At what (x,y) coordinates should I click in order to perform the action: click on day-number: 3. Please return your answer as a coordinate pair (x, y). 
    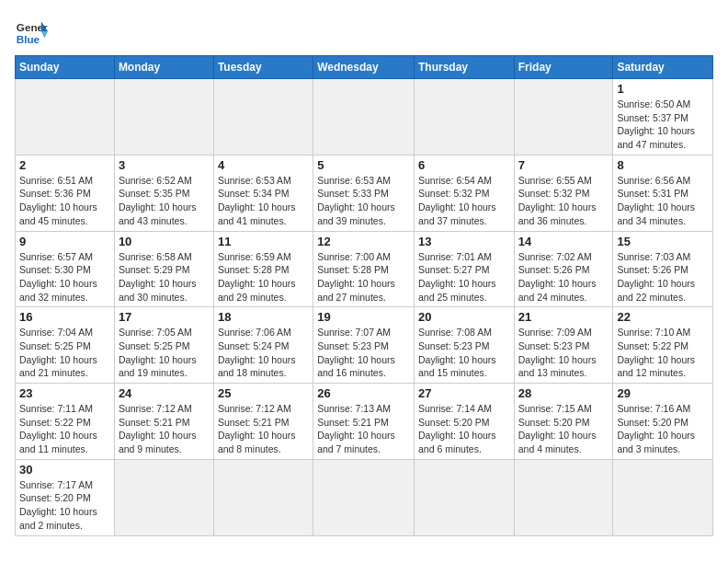
    Looking at the image, I should click on (164, 166).